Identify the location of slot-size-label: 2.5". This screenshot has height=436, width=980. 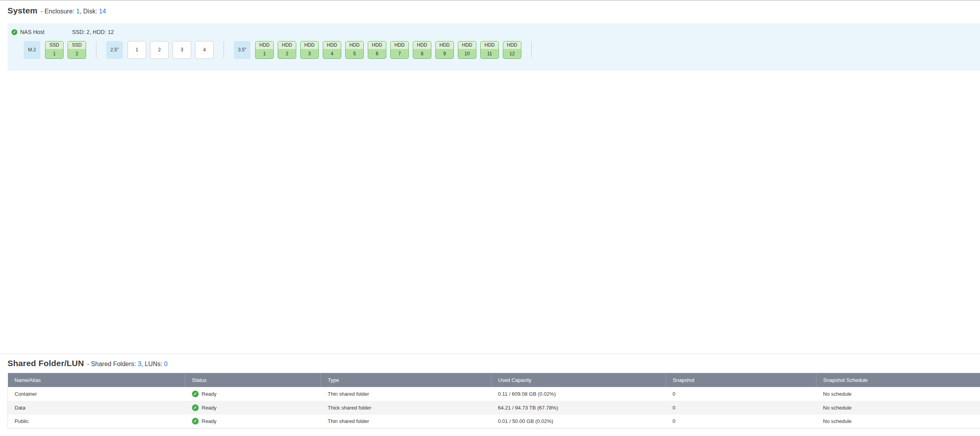
(115, 50).